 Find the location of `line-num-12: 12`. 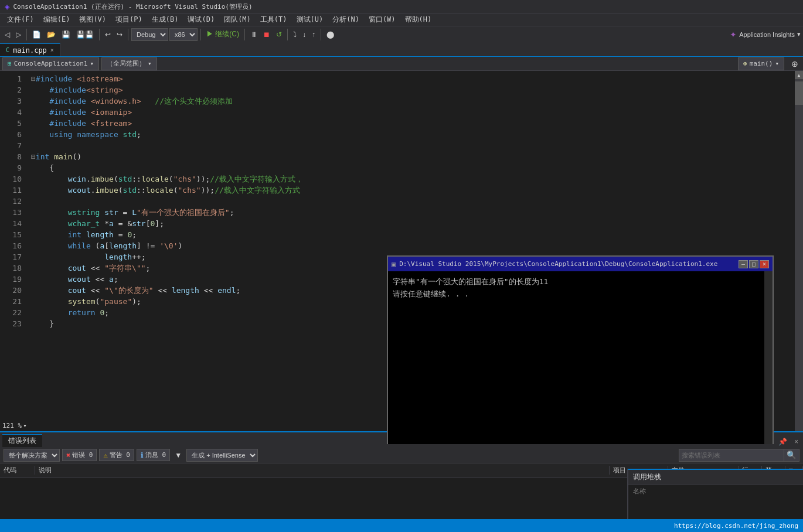

line-num-12: 12 is located at coordinates (11, 202).